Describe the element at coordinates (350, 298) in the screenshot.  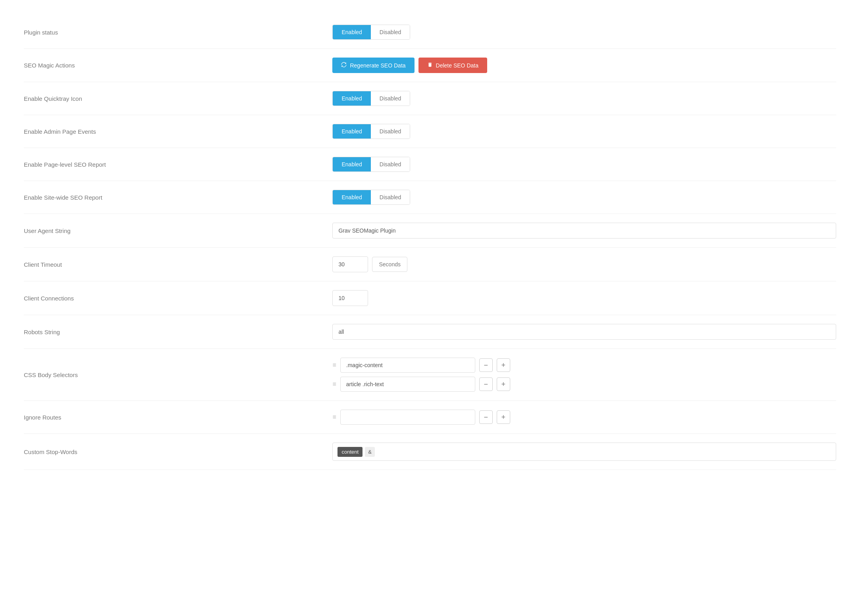
I see `input-client-connections` at that location.